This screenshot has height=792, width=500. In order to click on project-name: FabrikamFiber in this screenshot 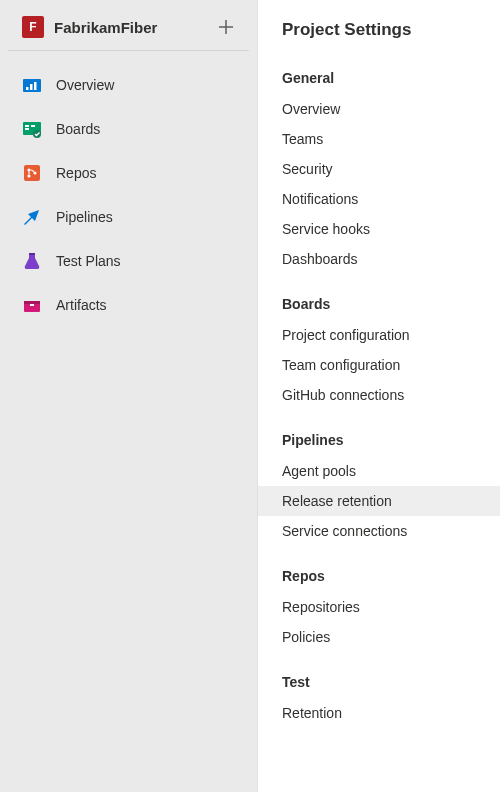, I will do `click(136, 28)`.